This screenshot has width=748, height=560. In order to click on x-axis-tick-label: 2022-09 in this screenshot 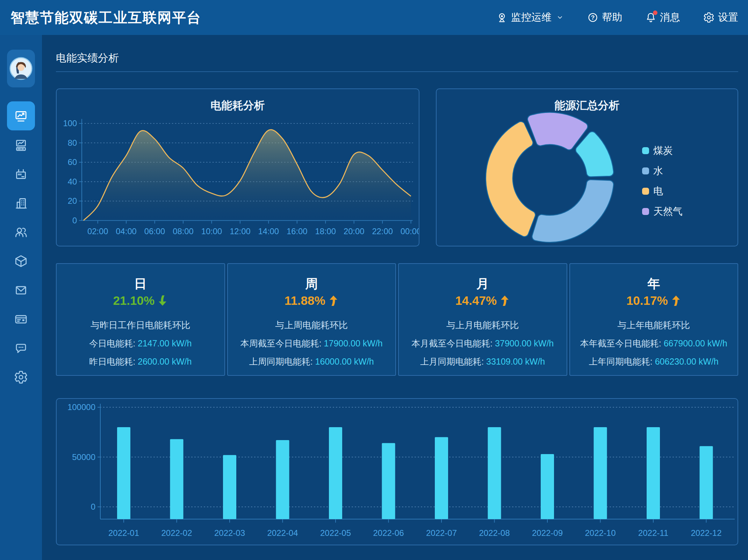, I will do `click(547, 533)`.